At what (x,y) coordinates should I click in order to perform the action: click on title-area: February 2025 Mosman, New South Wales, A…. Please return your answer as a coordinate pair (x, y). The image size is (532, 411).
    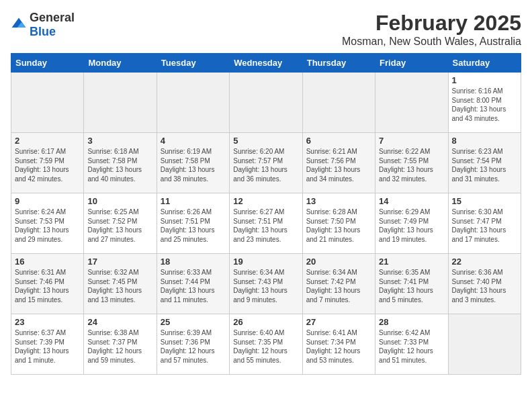
    Looking at the image, I should click on (431, 30).